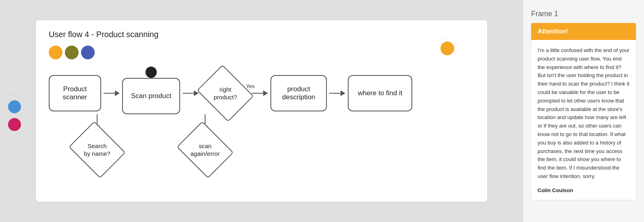 Image resolution: width=644 pixels, height=222 pixels. What do you see at coordinates (75, 93) in the screenshot?
I see `product-scanner-node: Productscanner` at bounding box center [75, 93].